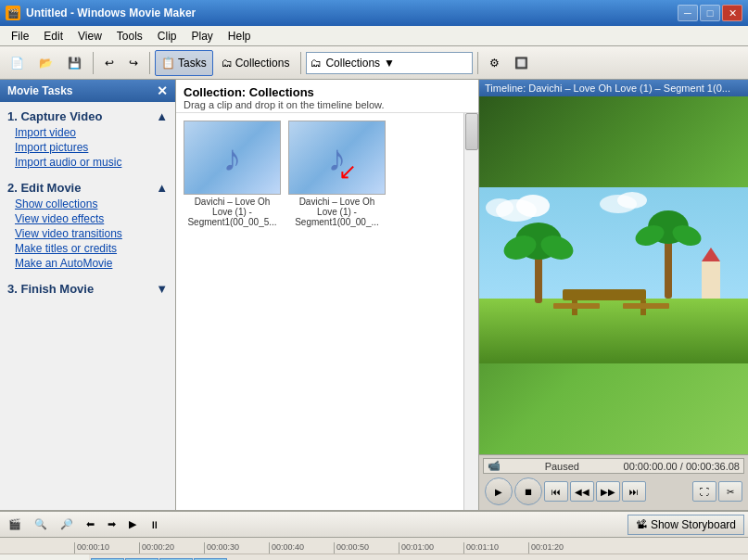 The height and width of the screenshot is (560, 748). I want to click on tl-btn-4: ⬅, so click(91, 525).